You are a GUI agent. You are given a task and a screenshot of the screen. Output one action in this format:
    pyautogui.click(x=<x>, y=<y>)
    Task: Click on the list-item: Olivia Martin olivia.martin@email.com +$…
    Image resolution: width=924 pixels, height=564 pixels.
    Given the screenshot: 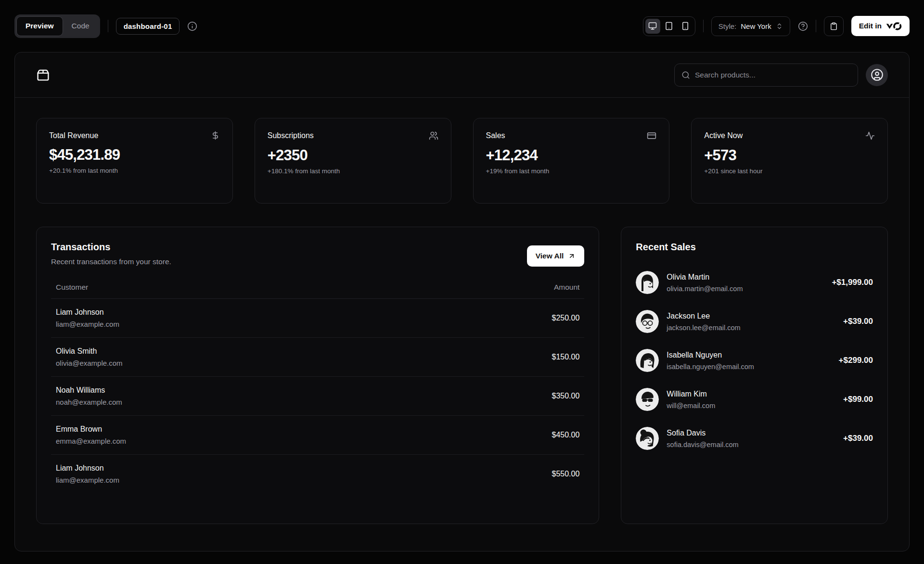 What is the action you would take?
    pyautogui.click(x=755, y=282)
    